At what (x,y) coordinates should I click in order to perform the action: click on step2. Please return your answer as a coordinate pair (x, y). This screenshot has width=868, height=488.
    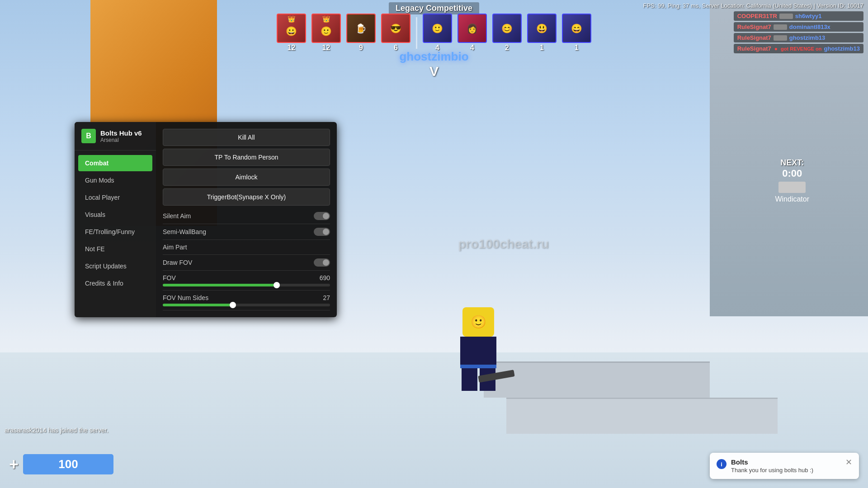
    Looking at the image, I should click on (597, 380).